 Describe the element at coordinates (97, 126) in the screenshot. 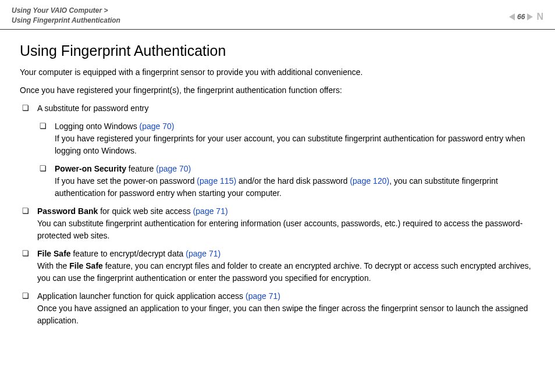

I see `item-text: Logging onto Windows` at that location.